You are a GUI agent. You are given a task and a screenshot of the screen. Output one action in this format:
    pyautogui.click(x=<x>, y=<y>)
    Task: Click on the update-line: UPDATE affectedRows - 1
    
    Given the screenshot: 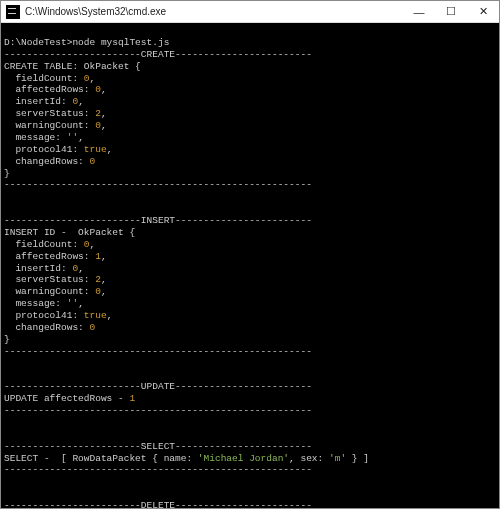 What is the action you would take?
    pyautogui.click(x=70, y=398)
    